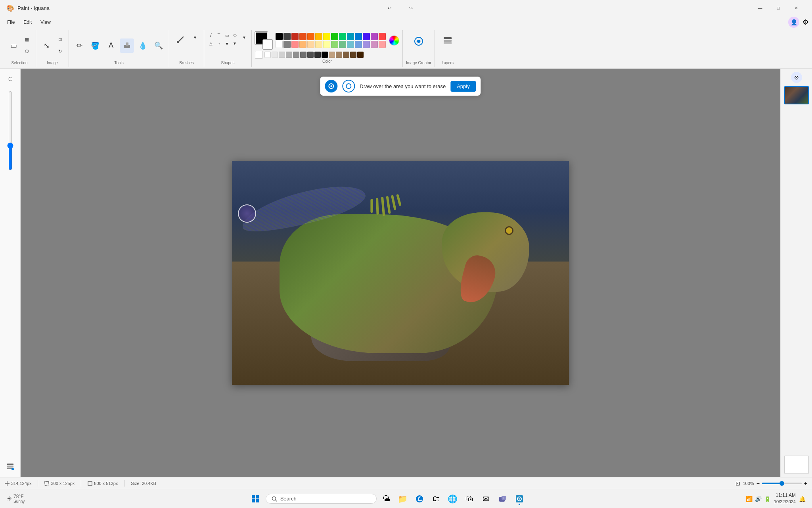 Image resolution: width=812 pixels, height=508 pixels. Describe the element at coordinates (403, 499) in the screenshot. I see `taskbar-file-explorer: 📁` at that location.